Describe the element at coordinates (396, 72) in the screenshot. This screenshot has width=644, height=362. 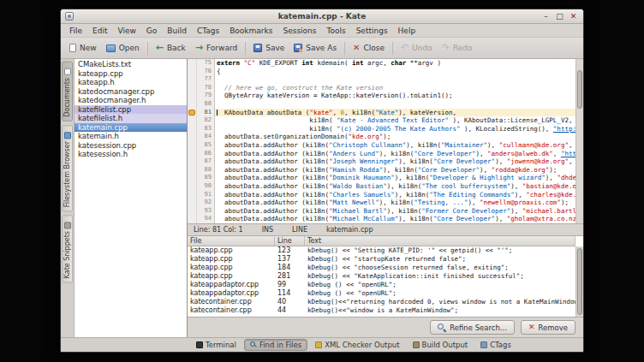
I see `code-text: {` at that location.